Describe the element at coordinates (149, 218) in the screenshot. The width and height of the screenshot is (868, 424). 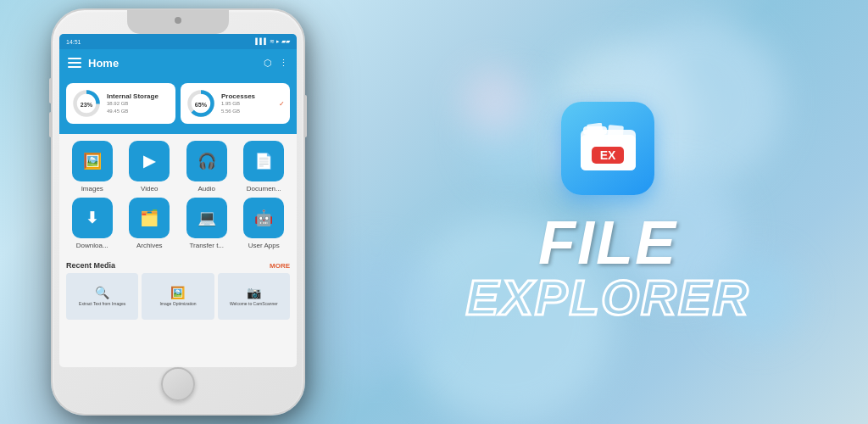
I see `archives-icon-box: 🗂️` at that location.